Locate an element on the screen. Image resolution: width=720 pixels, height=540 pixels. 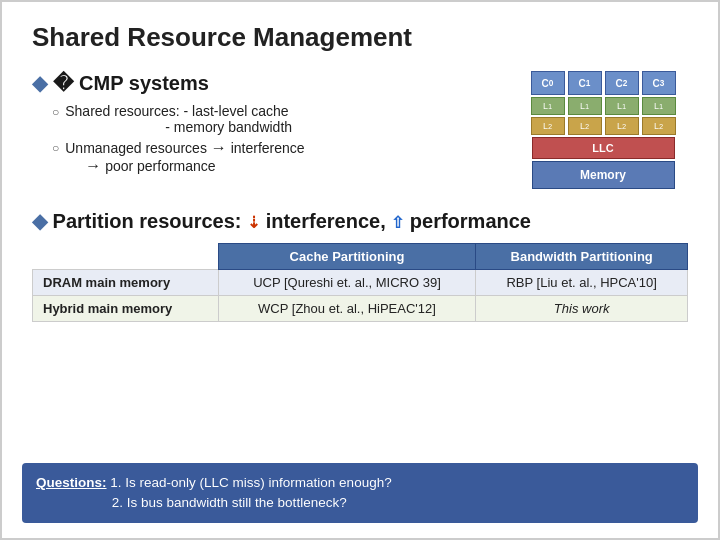
unmanaged-line2: → poor performance is located at coordinates (184, 166).